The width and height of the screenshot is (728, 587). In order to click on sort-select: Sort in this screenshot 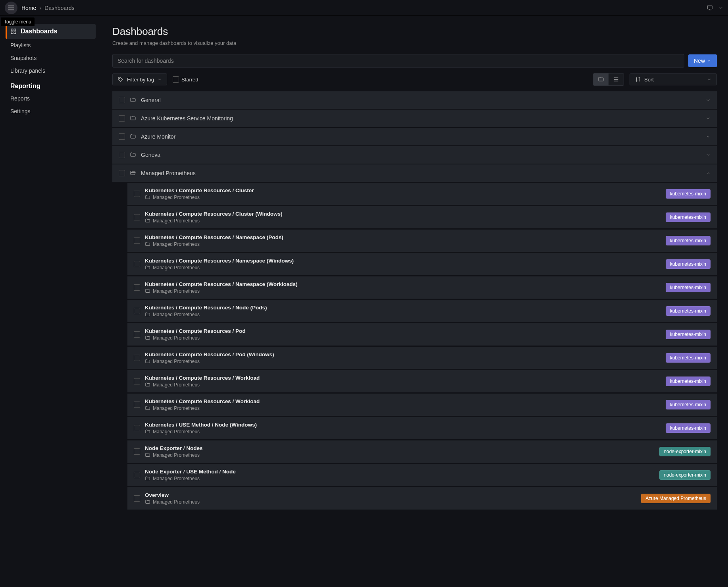, I will do `click(673, 79)`.